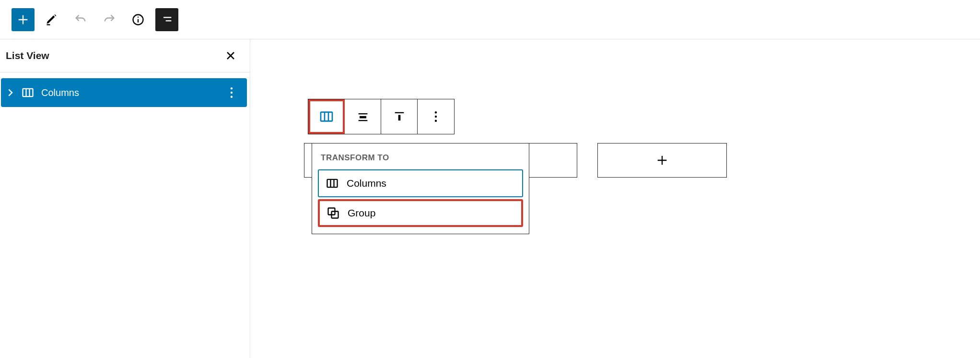 The height and width of the screenshot is (358, 980). What do you see at coordinates (167, 20) in the screenshot?
I see `list-view-toggle-button` at bounding box center [167, 20].